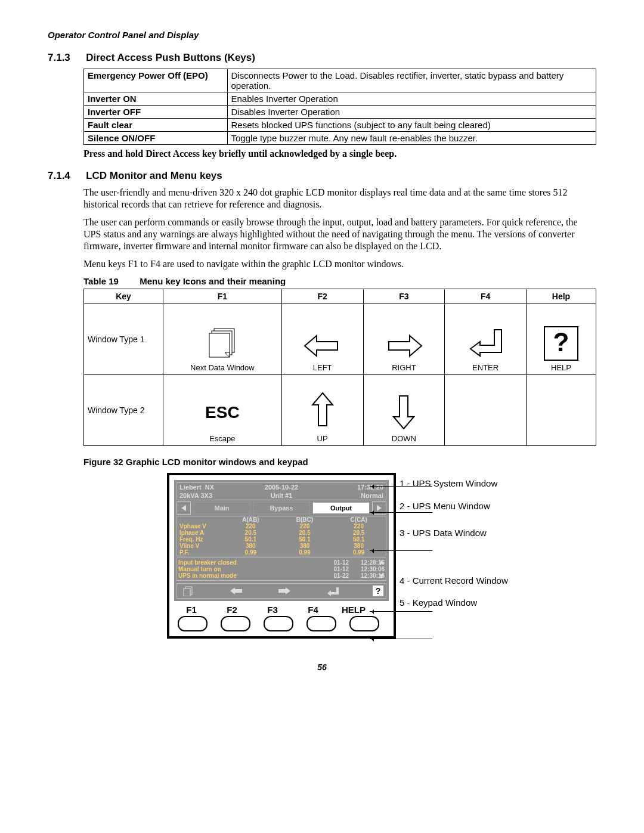 Image resolution: width=644 pixels, height=833 pixels. Describe the element at coordinates (364, 624) in the screenshot. I see `key-help-button` at that location.